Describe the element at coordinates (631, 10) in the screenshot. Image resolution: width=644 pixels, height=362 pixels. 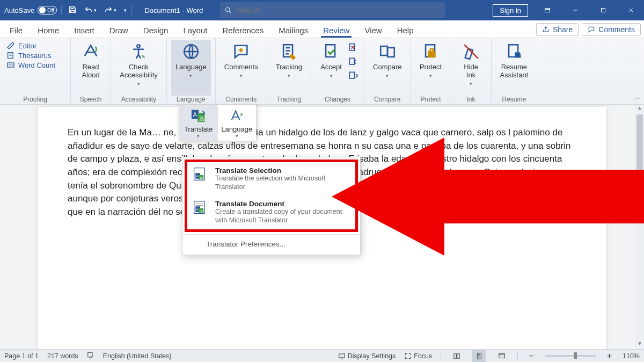
I see `close-icon` at that location.